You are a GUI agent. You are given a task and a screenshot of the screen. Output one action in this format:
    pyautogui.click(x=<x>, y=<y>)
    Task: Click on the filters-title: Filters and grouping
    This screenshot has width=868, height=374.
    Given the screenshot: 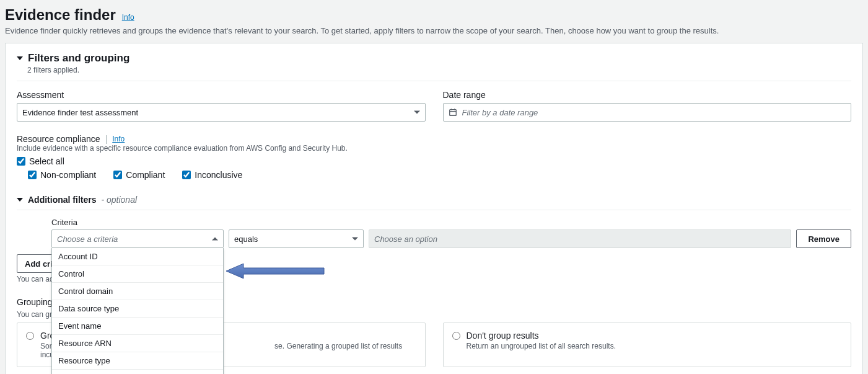 What is the action you would take?
    pyautogui.click(x=79, y=58)
    